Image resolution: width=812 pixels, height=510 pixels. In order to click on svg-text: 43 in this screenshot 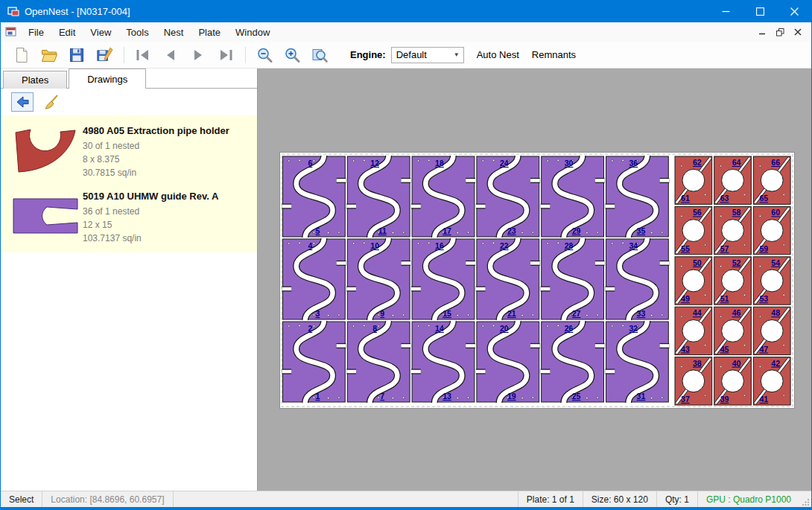, I will do `click(685, 349)`.